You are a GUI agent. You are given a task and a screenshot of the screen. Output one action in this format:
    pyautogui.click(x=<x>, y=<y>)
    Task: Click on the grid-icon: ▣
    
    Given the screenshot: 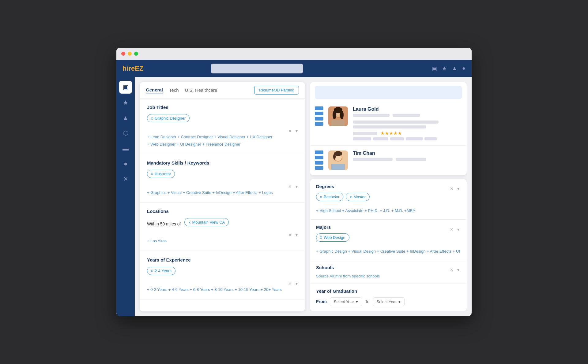 What is the action you would take?
    pyautogui.click(x=434, y=69)
    